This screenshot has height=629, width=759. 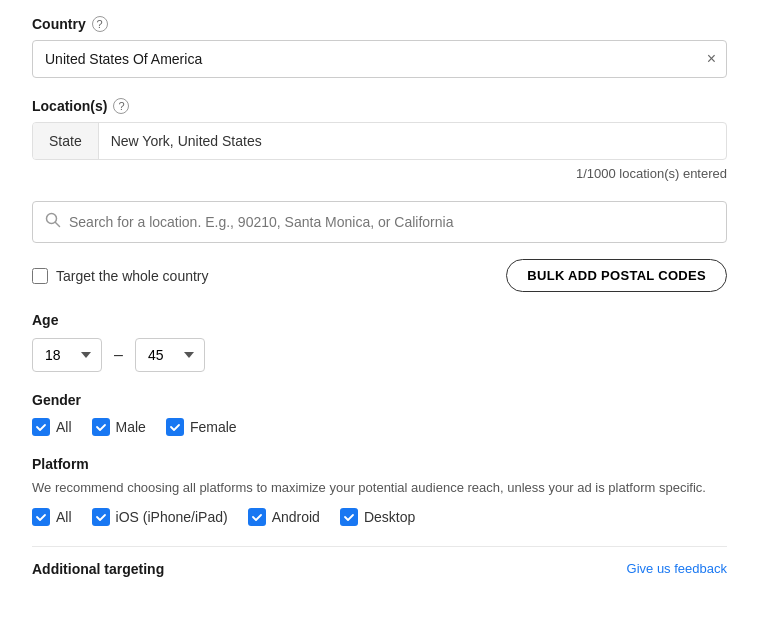 What do you see at coordinates (120, 276) in the screenshot?
I see `target-whole-country-label: Target the whole country` at bounding box center [120, 276].